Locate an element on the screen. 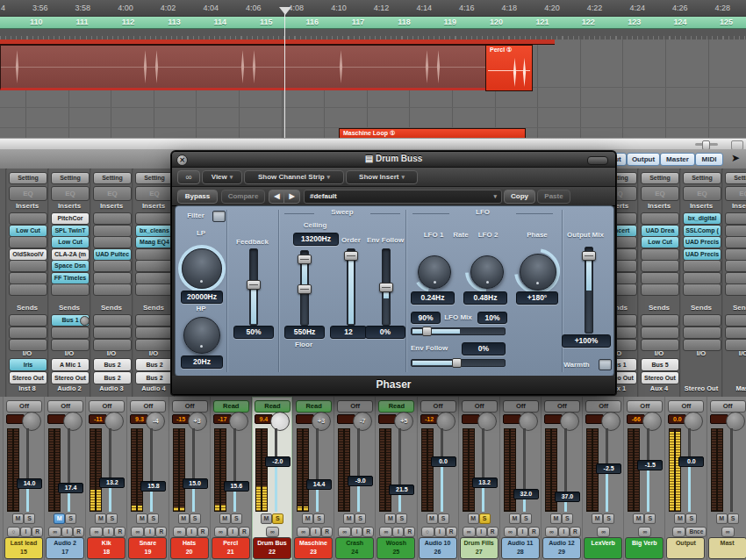  percl-audio-region: Percl ① is located at coordinates (509, 68).